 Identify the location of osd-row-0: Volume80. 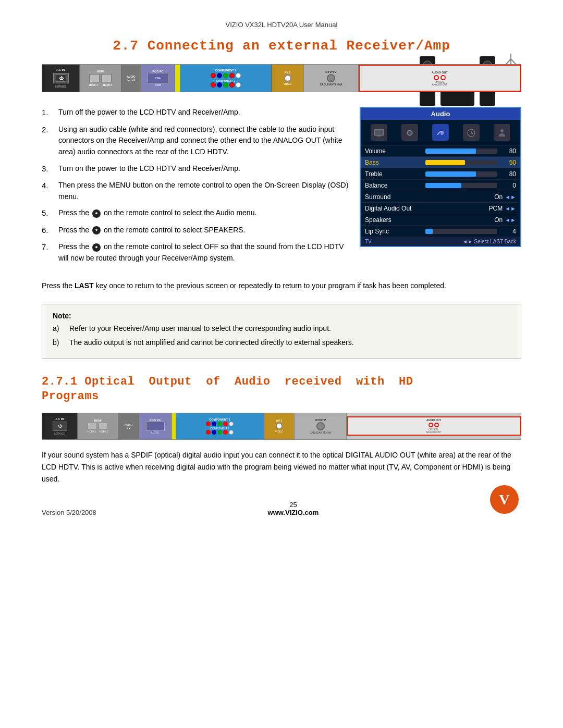
(440, 151).